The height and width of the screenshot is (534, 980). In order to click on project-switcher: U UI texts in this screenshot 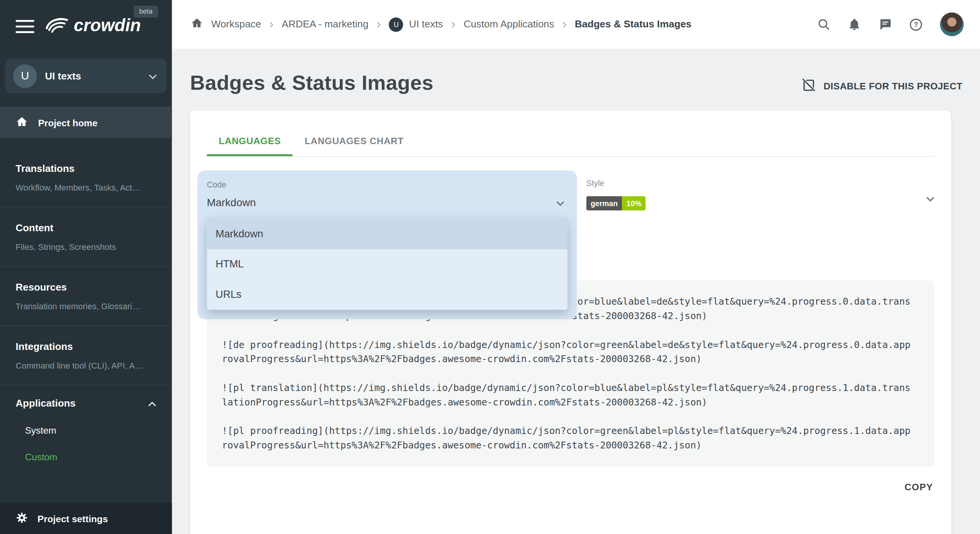, I will do `click(86, 76)`.